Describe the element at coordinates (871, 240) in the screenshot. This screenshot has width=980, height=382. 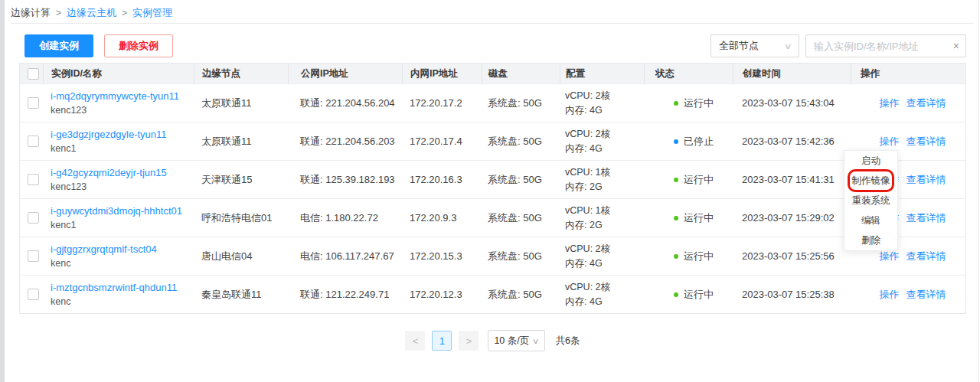
I see `context-menu-item: 删除` at that location.